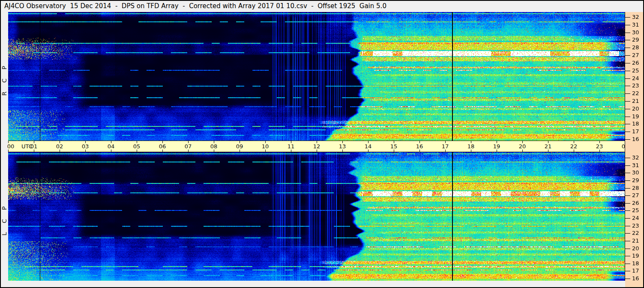  I want to click on hour-label: 03, so click(85, 147).